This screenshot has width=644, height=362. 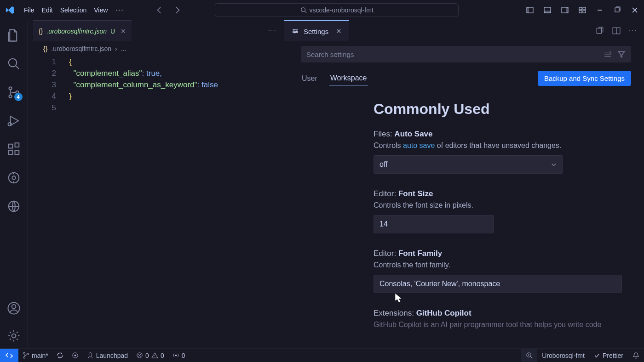 What do you see at coordinates (419, 145) in the screenshot?
I see `auto-save-link: auto save` at bounding box center [419, 145].